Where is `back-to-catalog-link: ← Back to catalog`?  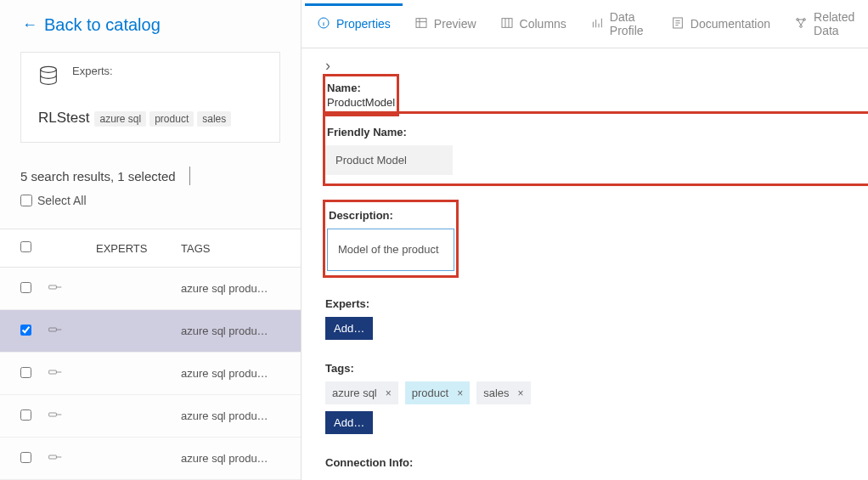 back-to-catalog-link: ← Back to catalog is located at coordinates (150, 22).